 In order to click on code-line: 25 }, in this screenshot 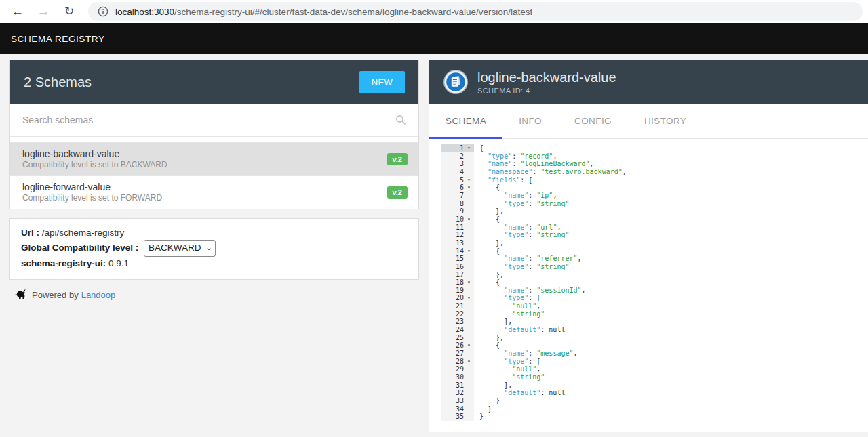, I will do `click(655, 338)`.